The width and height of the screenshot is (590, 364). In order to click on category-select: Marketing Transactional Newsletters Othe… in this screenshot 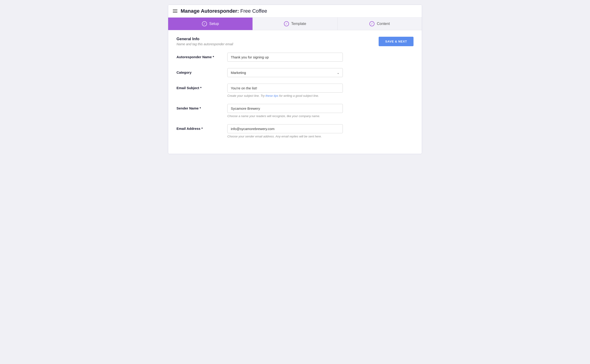, I will do `click(285, 73)`.